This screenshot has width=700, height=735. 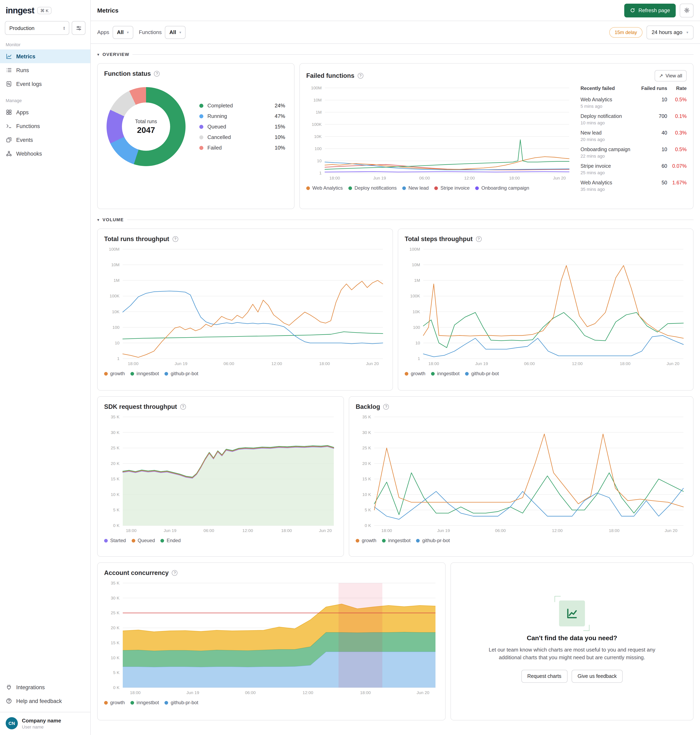 What do you see at coordinates (415, 296) in the screenshot?
I see `svg-text: 100K` at bounding box center [415, 296].